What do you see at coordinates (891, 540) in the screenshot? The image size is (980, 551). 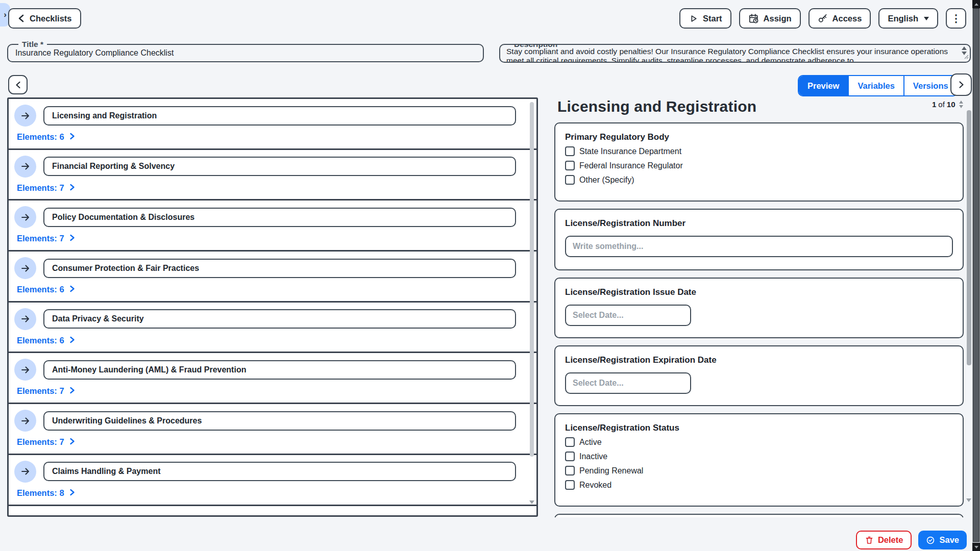 I see `delete-label: Delete` at bounding box center [891, 540].